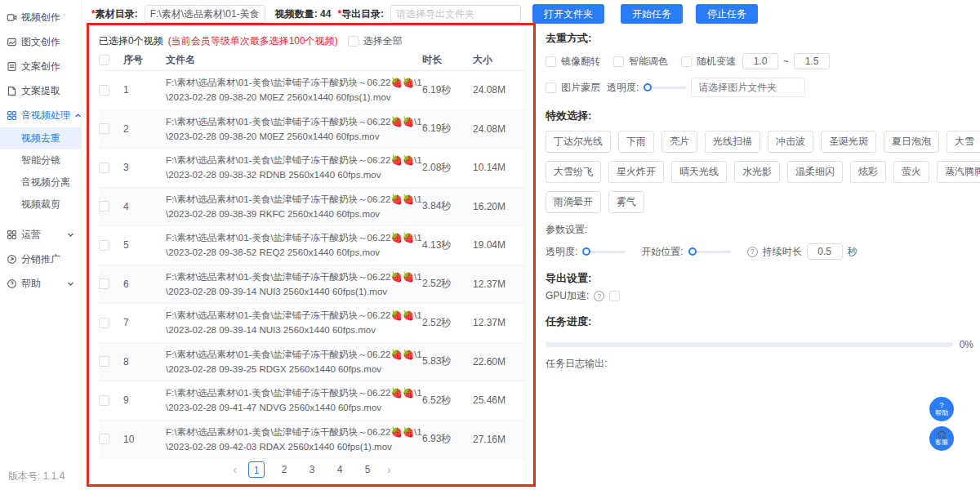 The height and width of the screenshot is (490, 980). I want to click on sidebar-item-av-processing: 音视频处理, so click(41, 115).